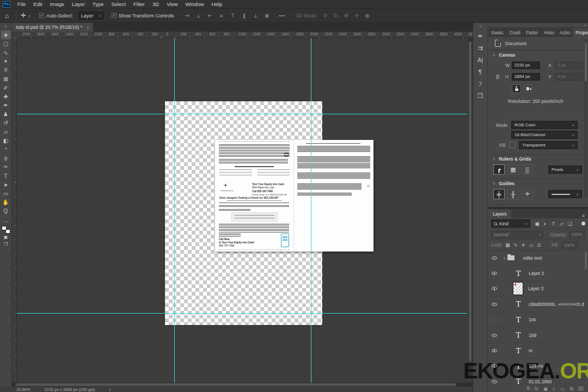  Describe the element at coordinates (6, 88) in the screenshot. I see `eyedropper-tool: ✐` at that location.